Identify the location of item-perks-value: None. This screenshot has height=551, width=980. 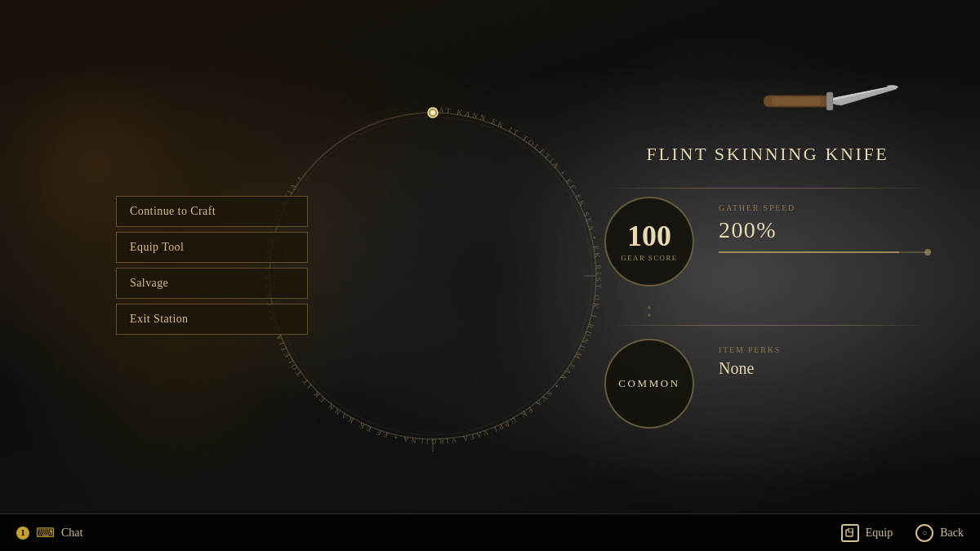
(825, 369).